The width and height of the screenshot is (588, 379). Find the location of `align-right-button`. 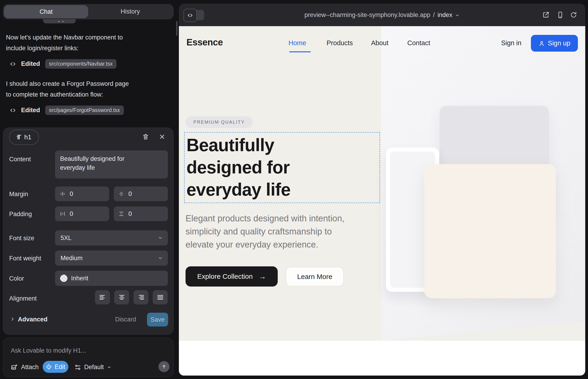

align-right-button is located at coordinates (141, 297).